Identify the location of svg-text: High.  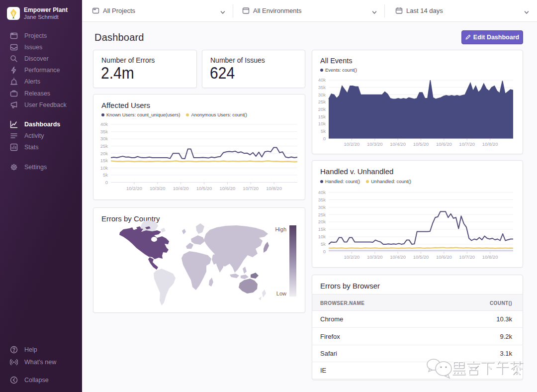
(280, 229).